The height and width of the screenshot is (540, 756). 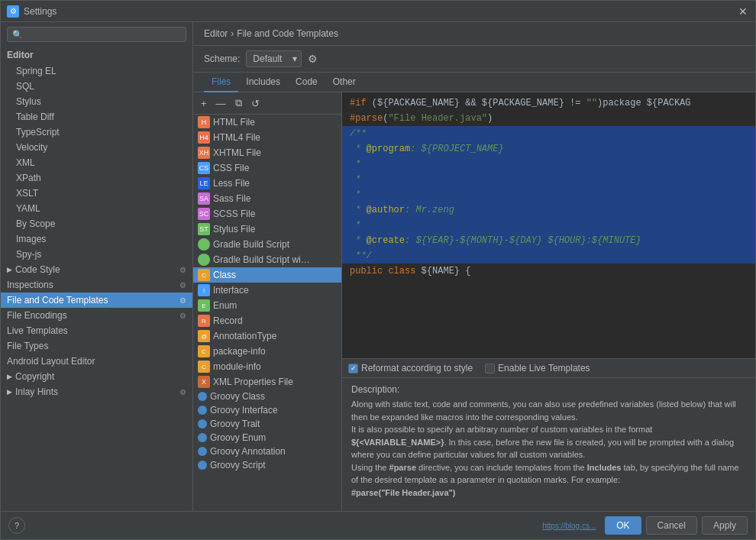 What do you see at coordinates (267, 336) in the screenshot?
I see `file-item-annotation: @ AnnotationType` at bounding box center [267, 336].